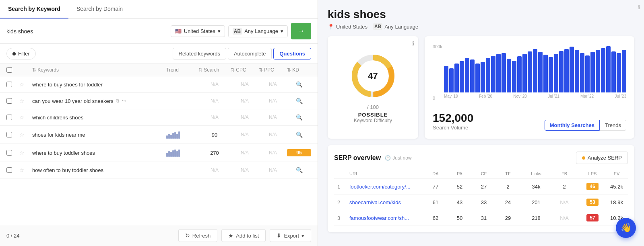 The height and width of the screenshot is (246, 644). I want to click on info-icon: ℹ, so click(413, 43).